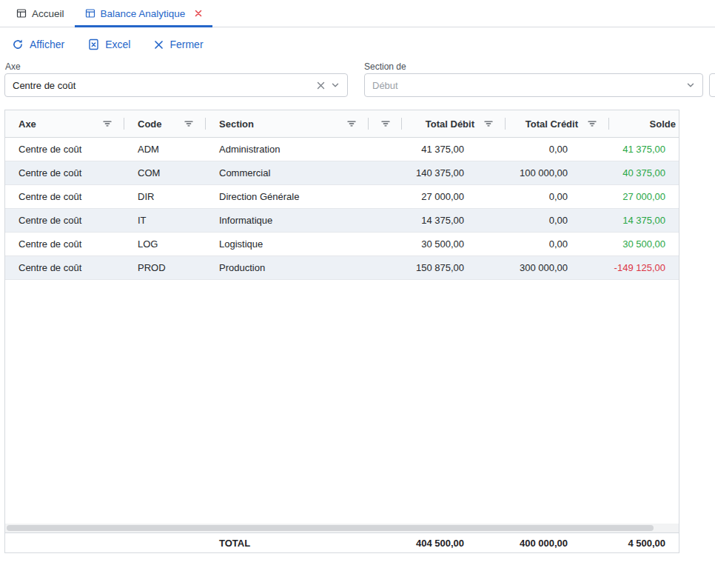  Describe the element at coordinates (287, 173) in the screenshot. I see `cell-section: Commercial` at that location.